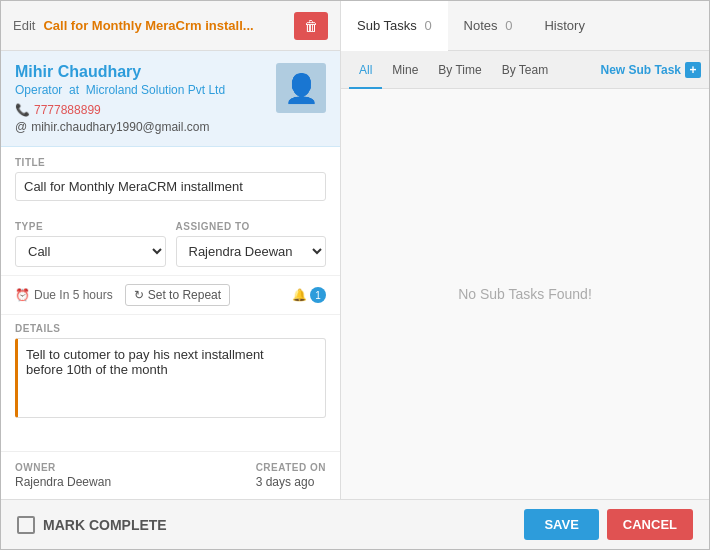  Describe the element at coordinates (525, 70) in the screenshot. I see `subtask-tabs: All Mine By Time By Team New Sub Task +` at that location.